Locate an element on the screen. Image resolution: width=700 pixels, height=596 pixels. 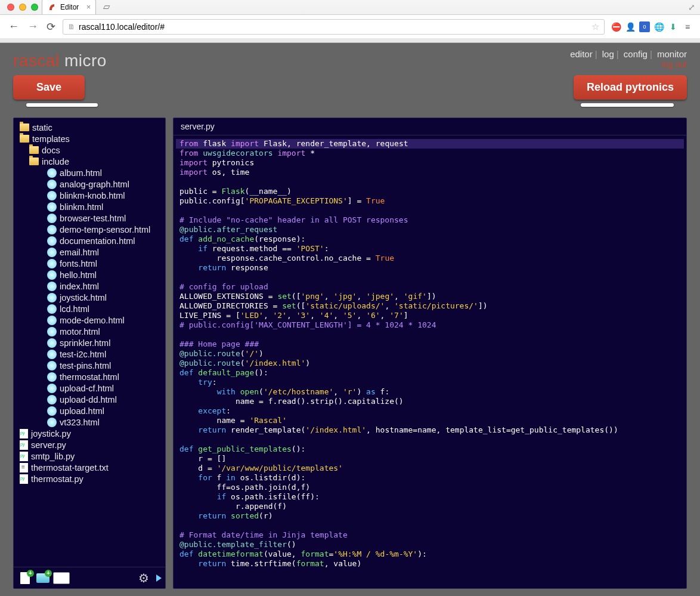
gear-icon: ⚙ is located at coordinates (144, 578).